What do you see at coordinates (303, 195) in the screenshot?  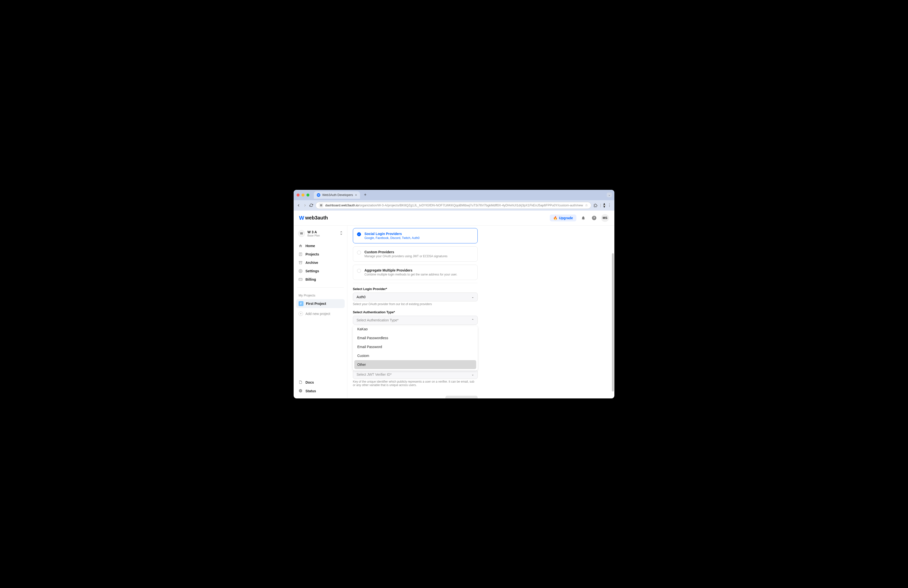 I see `window-minimize-button` at bounding box center [303, 195].